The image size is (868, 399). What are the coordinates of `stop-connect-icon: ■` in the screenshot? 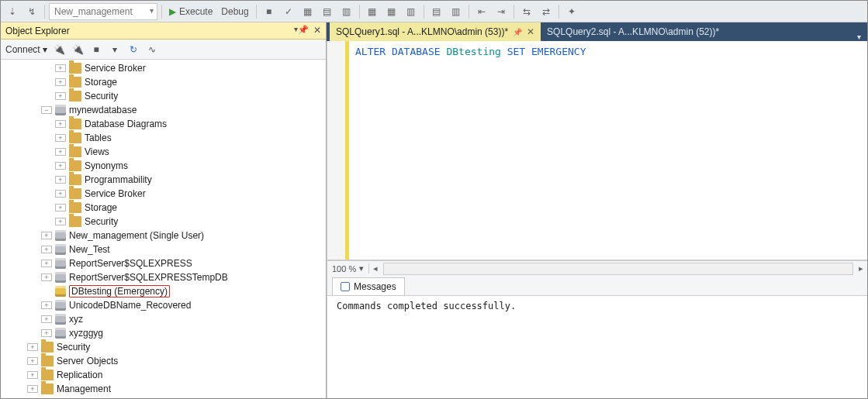 It's located at (96, 50).